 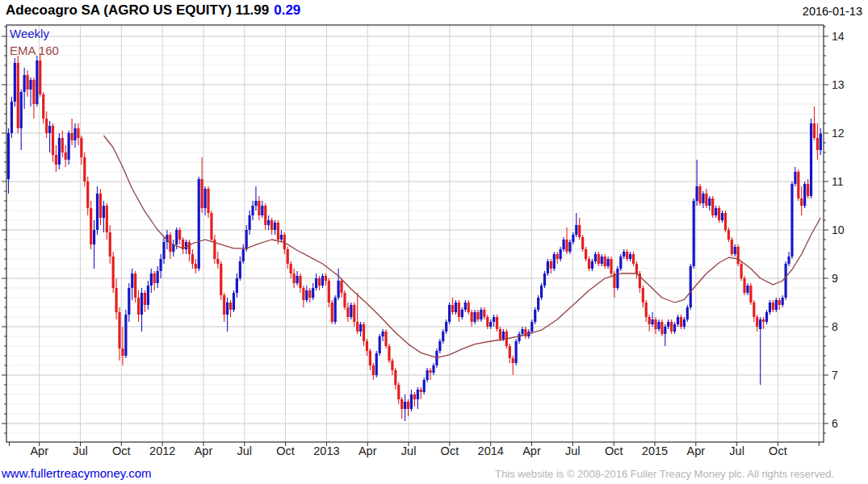 I want to click on svg-text: 6, so click(x=835, y=424).